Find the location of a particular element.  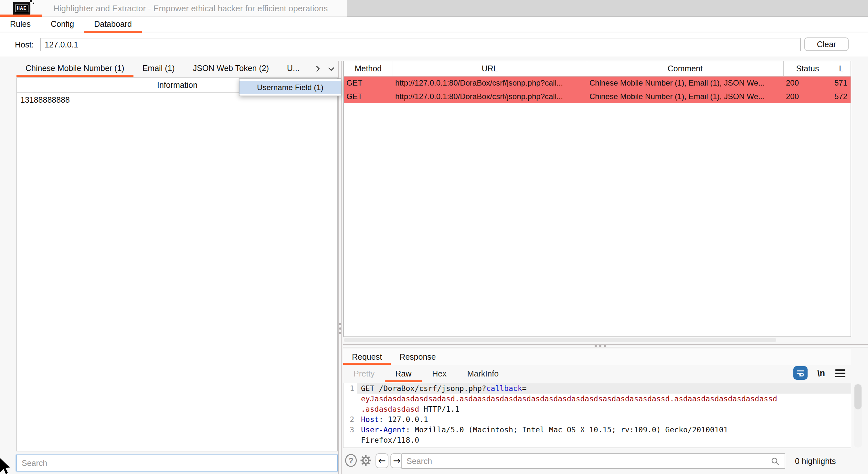

code-text: Host: 127.0.0.1 is located at coordinates (604, 419).